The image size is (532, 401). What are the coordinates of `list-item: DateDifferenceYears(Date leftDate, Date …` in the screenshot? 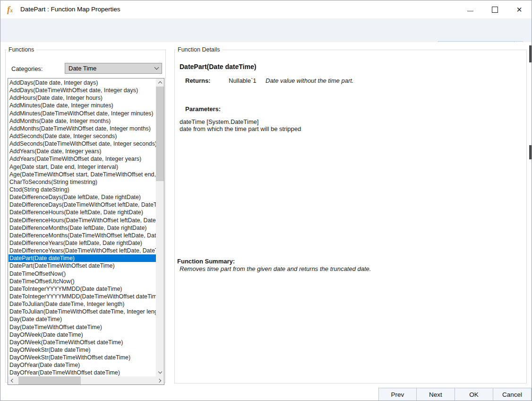 It's located at (82, 243).